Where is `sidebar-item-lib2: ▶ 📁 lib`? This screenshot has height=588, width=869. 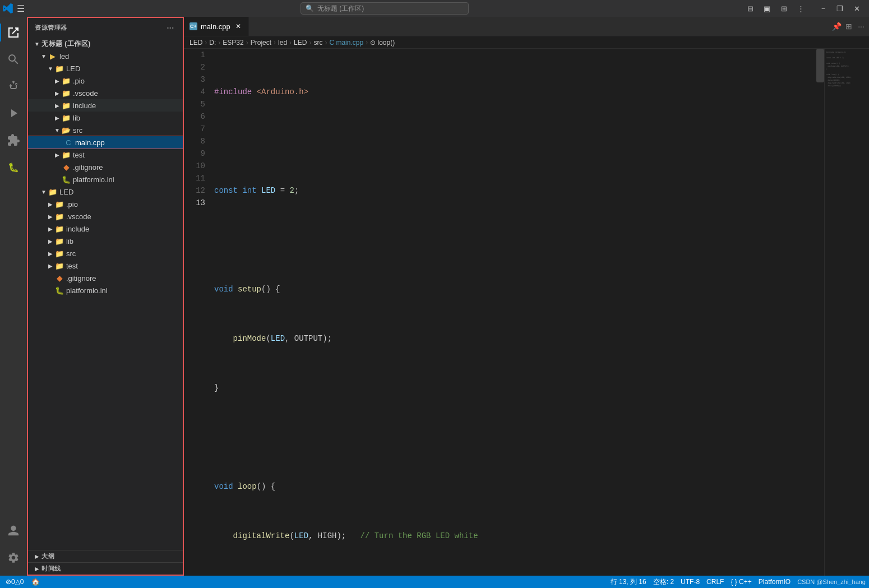 sidebar-item-lib2: ▶ 📁 lib is located at coordinates (105, 241).